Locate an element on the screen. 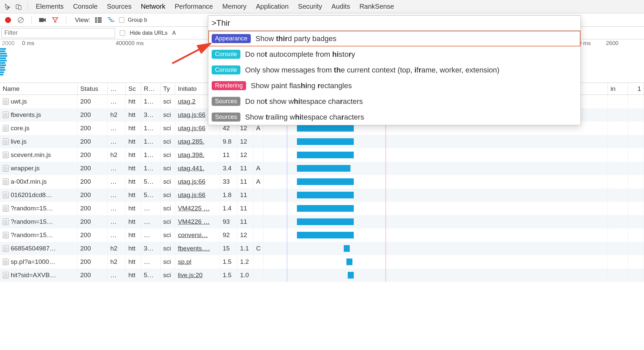 The width and height of the screenshot is (644, 350). initiator-link: VM4225 … is located at coordinates (194, 208).